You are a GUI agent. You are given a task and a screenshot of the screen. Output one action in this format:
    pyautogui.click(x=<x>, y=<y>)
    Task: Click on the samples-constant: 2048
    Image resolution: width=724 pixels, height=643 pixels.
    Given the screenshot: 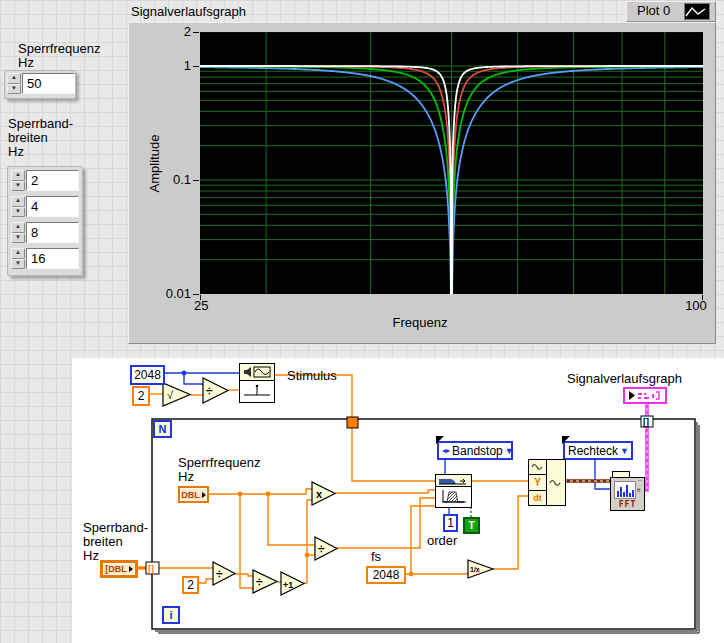 What is the action you would take?
    pyautogui.click(x=148, y=375)
    